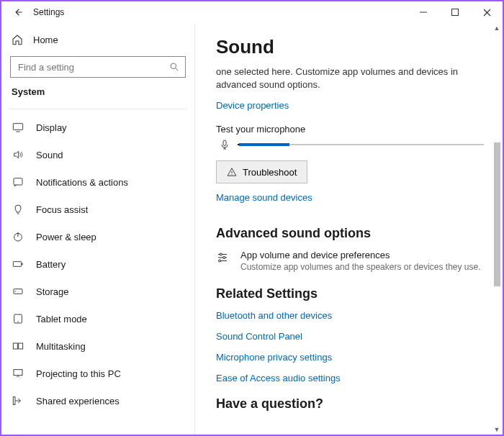  I want to click on section-title: System, so click(98, 96).